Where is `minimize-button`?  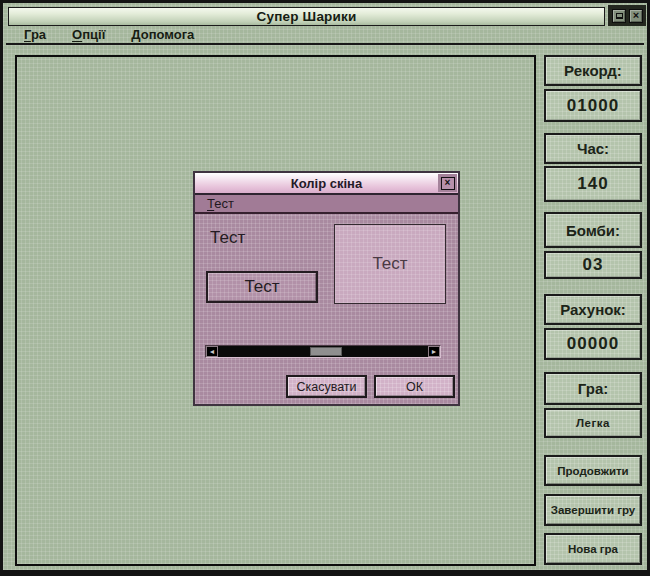
minimize-button is located at coordinates (619, 16).